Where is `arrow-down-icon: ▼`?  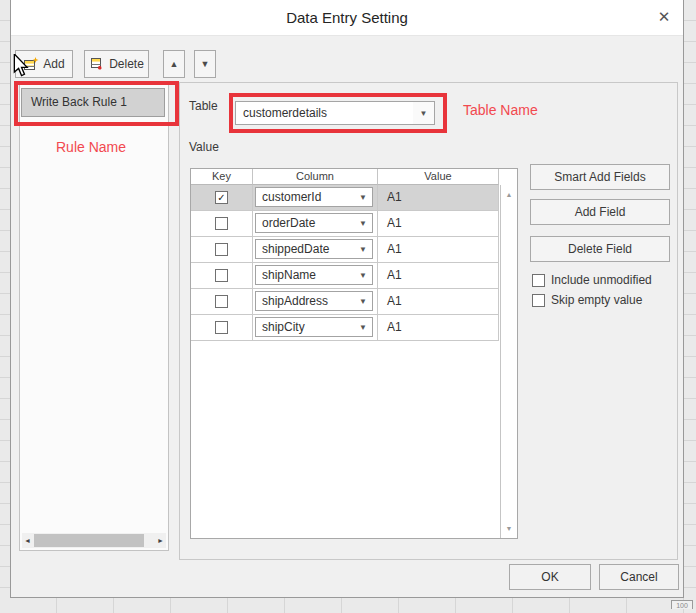 arrow-down-icon: ▼ is located at coordinates (206, 64).